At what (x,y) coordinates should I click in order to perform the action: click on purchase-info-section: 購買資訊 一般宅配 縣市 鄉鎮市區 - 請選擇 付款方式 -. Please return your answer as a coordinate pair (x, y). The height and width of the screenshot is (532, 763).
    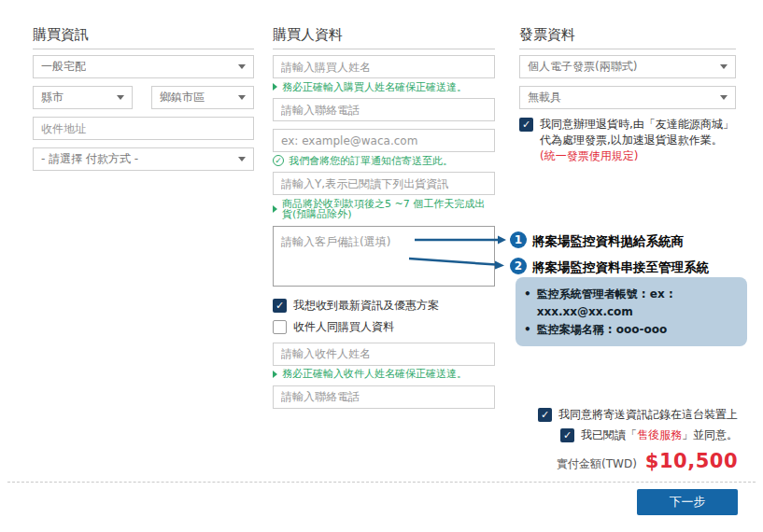
    Looking at the image, I should click on (144, 103).